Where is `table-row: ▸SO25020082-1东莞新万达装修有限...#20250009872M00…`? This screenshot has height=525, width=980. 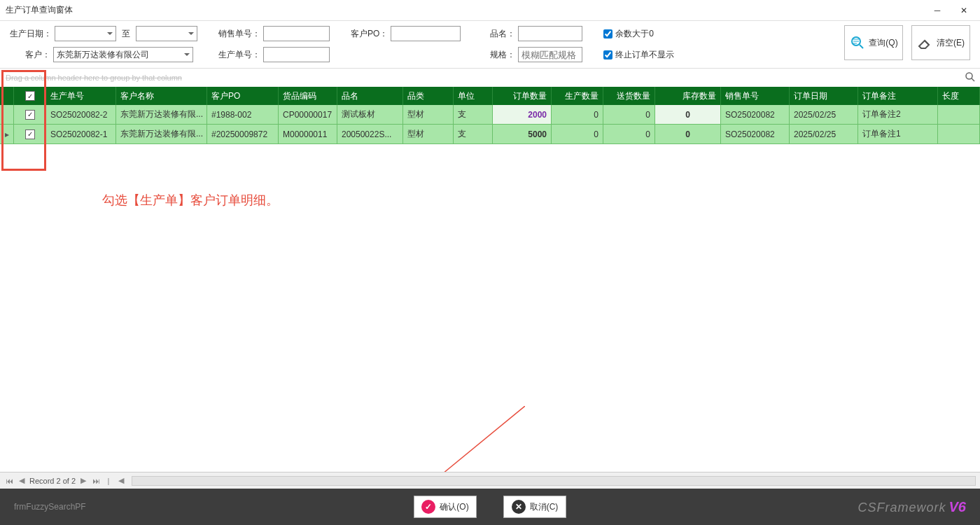
table-row: ▸SO25020082-1东莞新万达装修有限...#20250009872M00… is located at coordinates (490, 134).